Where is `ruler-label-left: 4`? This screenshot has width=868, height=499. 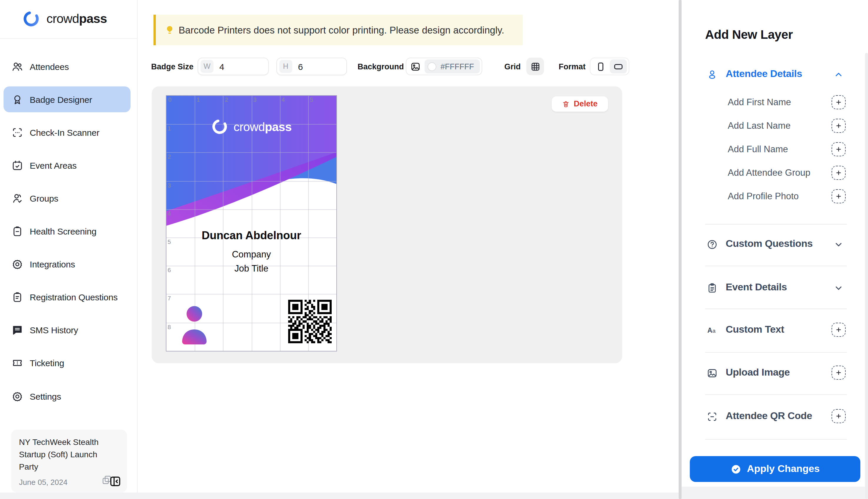
ruler-label-left: 4 is located at coordinates (169, 214).